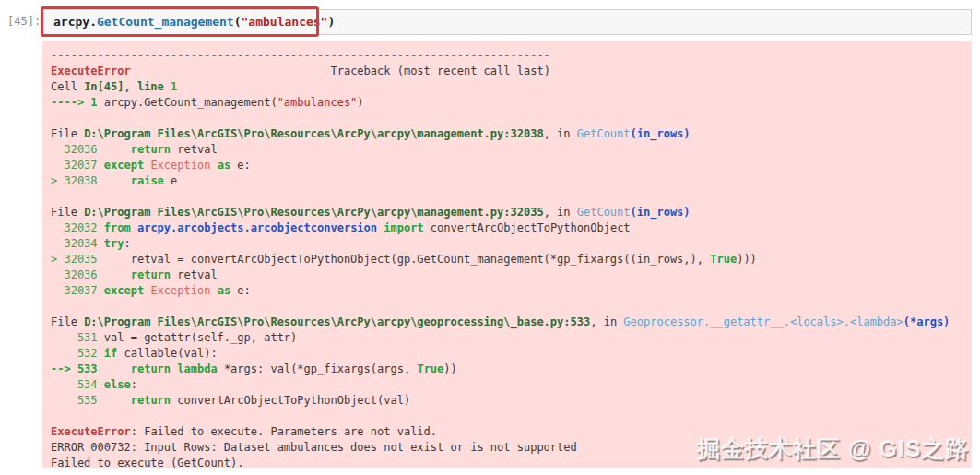 This screenshot has height=475, width=980. I want to click on code-token: Cell, so click(67, 87).